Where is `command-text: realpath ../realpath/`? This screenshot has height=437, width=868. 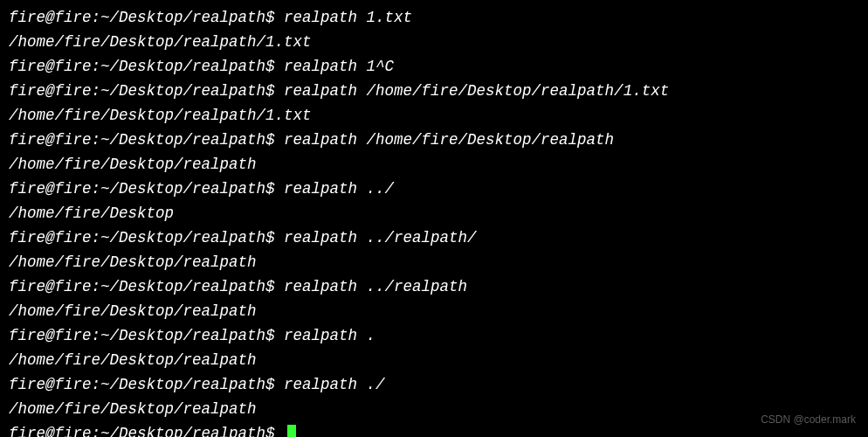 command-text: realpath ../realpath/ is located at coordinates (381, 238).